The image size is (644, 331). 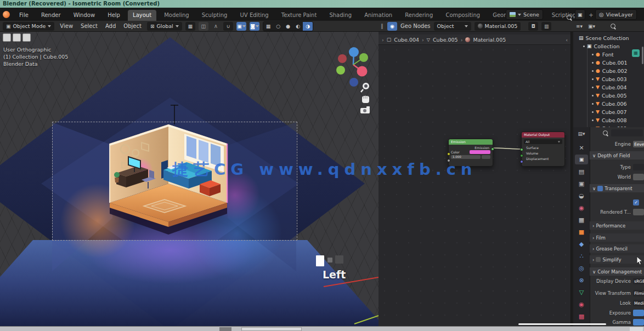 I want to click on scene-selector: Scene, so click(x=524, y=14).